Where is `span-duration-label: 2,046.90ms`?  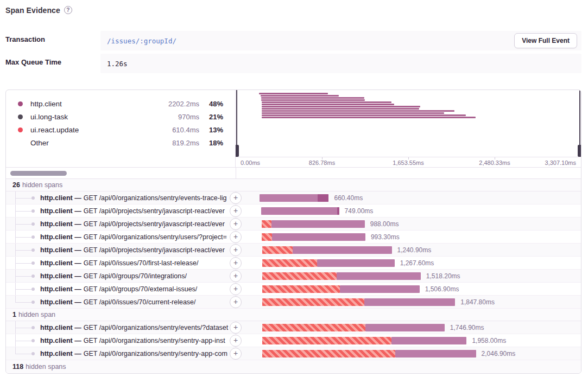 span-duration-label: 2,046.90ms is located at coordinates (498, 354).